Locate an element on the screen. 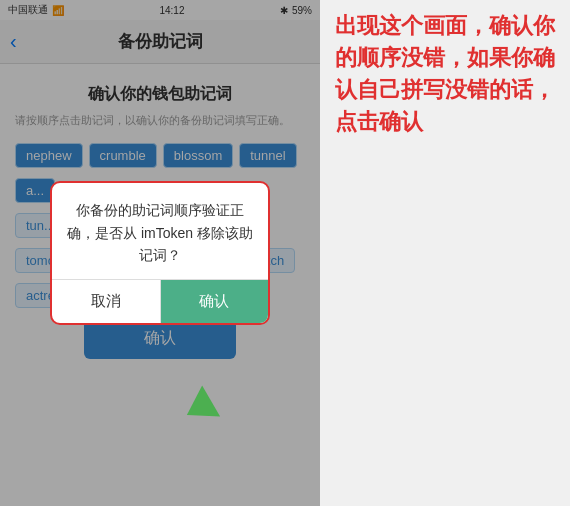 The image size is (570, 506). dialog-actions: 取消 确认 is located at coordinates (160, 301).